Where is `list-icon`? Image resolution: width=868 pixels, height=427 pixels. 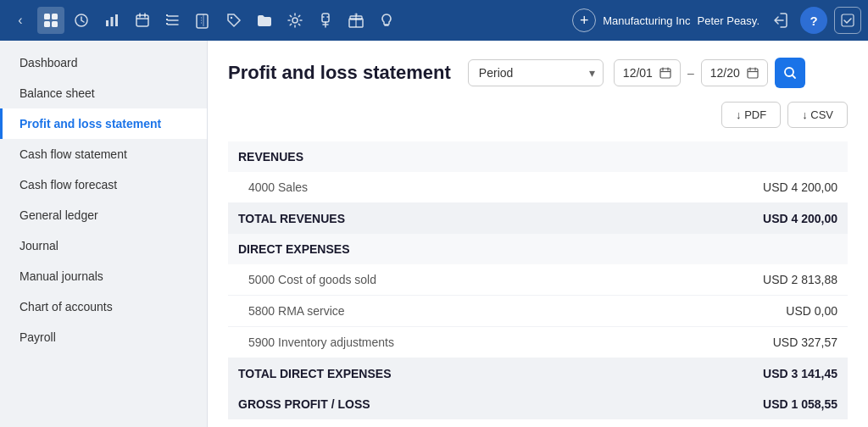
list-icon is located at coordinates (173, 20).